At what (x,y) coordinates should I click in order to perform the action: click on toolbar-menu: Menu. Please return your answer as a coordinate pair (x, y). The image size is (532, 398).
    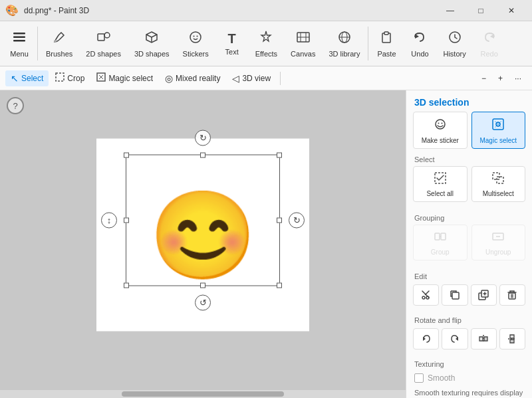
    Looking at the image, I should click on (19, 44).